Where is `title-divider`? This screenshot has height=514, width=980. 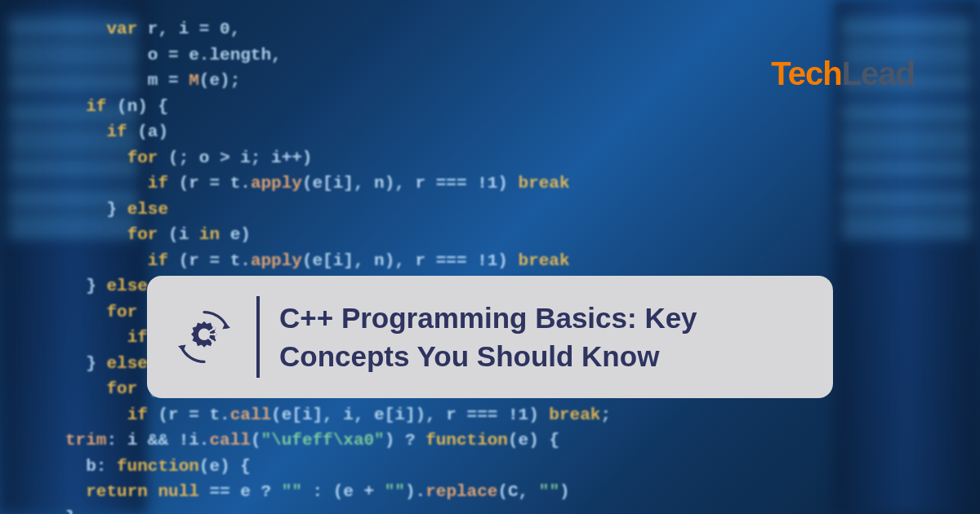 title-divider is located at coordinates (258, 337).